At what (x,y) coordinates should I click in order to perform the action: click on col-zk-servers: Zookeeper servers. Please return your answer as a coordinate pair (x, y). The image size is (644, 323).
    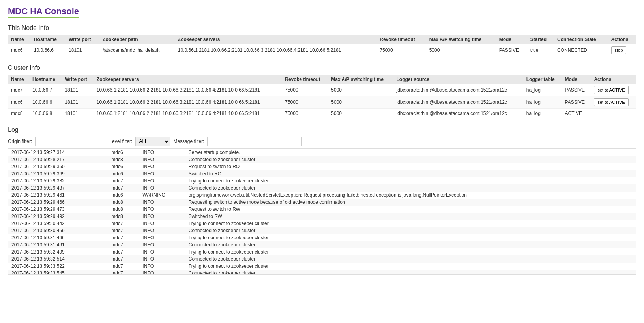
    Looking at the image, I should click on (275, 39).